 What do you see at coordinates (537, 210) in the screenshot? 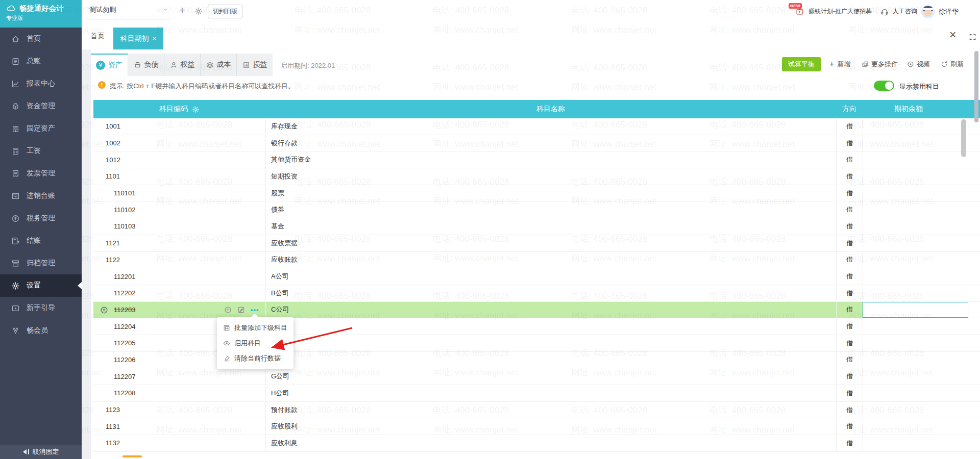
I see `table-row: 110102债券借` at bounding box center [537, 210].